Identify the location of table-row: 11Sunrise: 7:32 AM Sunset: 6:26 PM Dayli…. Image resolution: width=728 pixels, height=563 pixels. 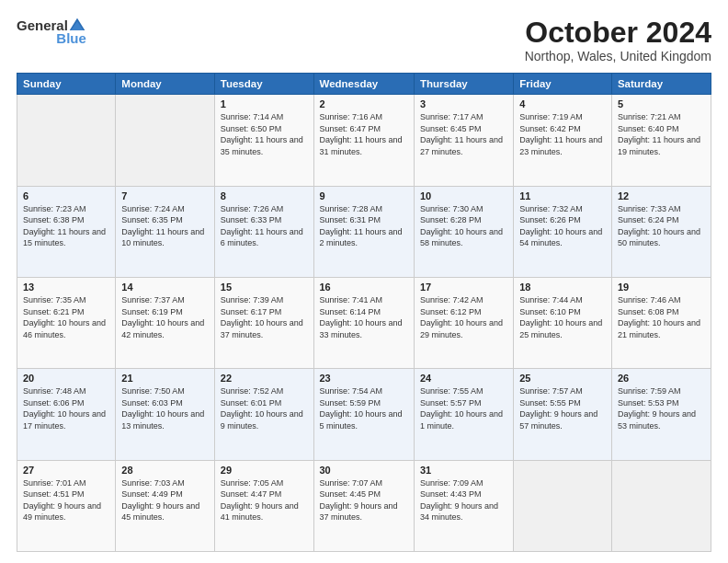
(563, 232).